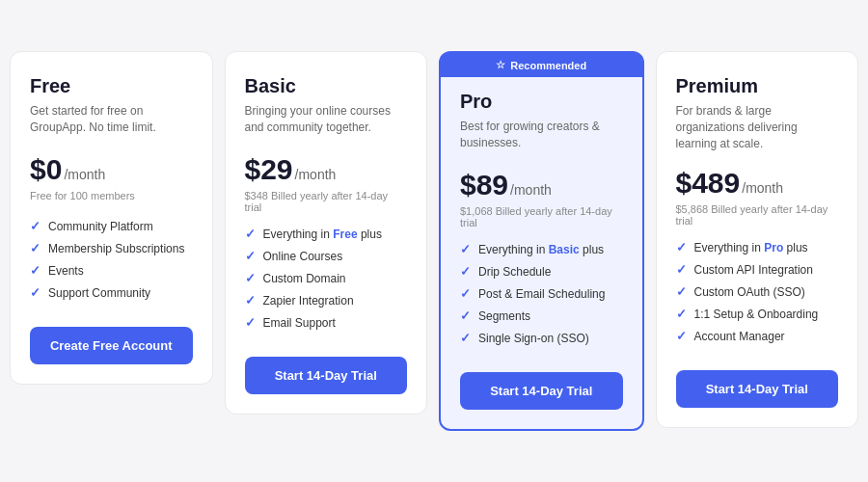 This screenshot has height=482, width=868. I want to click on features-list-basic: ✓Everything in Free plus ✓Online Courses…, so click(326, 281).